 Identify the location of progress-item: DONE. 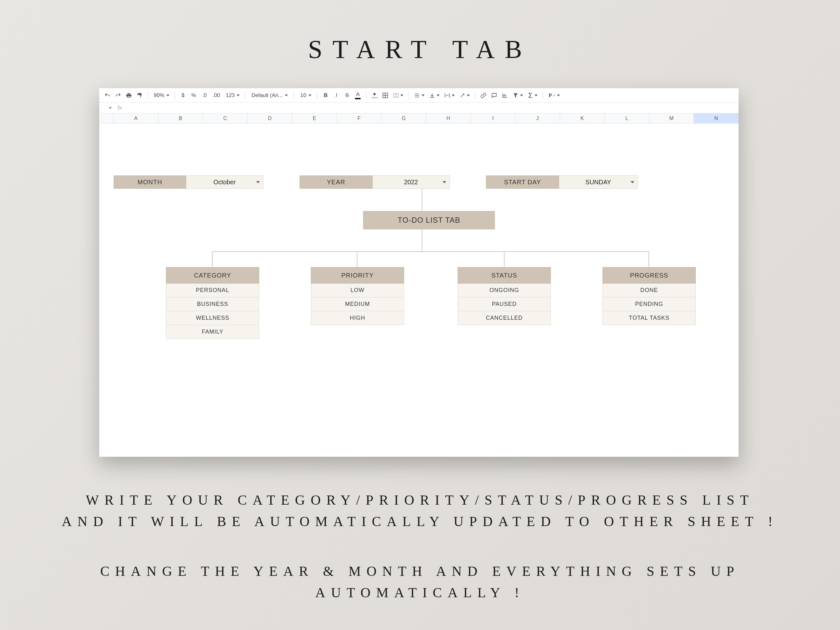
(649, 291).